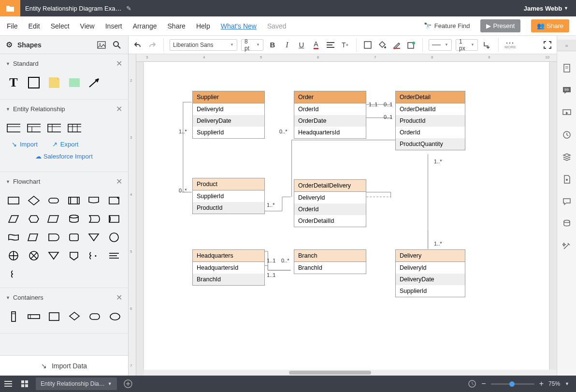 This screenshot has height=392, width=576. What do you see at coordinates (9, 44) in the screenshot?
I see `gear-icon: ⚙` at bounding box center [9, 44].